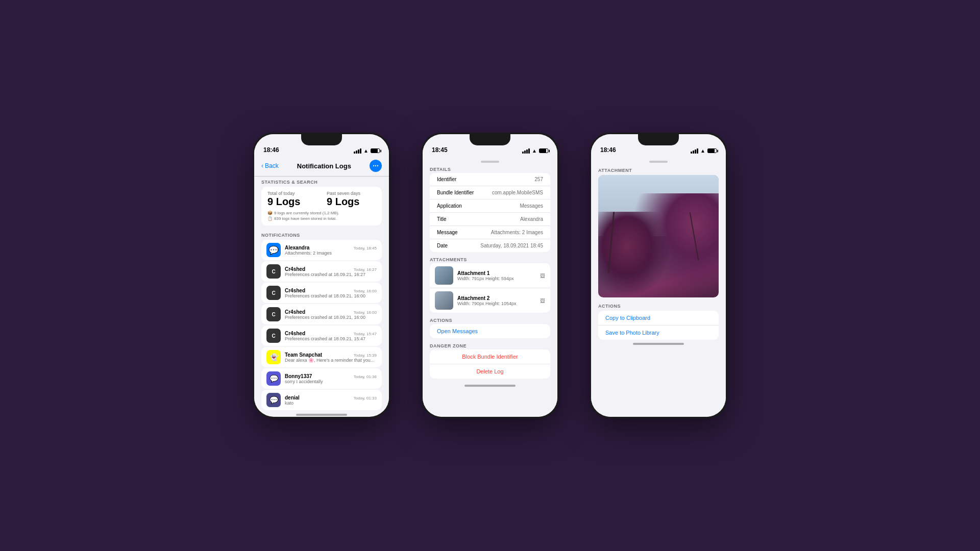  What do you see at coordinates (658, 325) in the screenshot?
I see `attachment-actions-card: Copy to Clipboard Save to Photo Library` at bounding box center [658, 325].